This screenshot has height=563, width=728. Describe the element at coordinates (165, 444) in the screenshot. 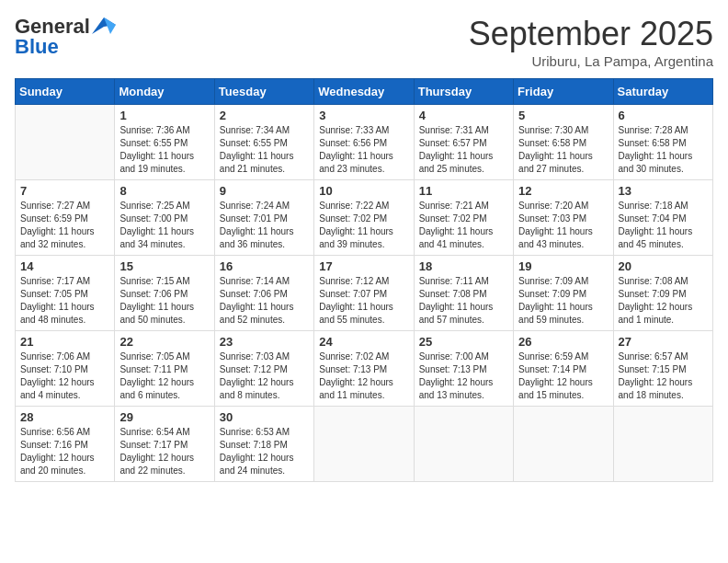

I see `calendar-cell: 29Sunrise: 6:54 AM Sunset: 7:17 PM Dayli…` at that location.